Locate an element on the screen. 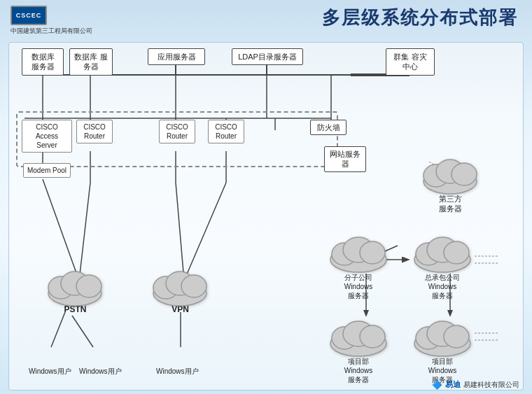 Image resolution: width=532 pixels, height=394 pixels. logo-box: CSCEC is located at coordinates (29, 15).